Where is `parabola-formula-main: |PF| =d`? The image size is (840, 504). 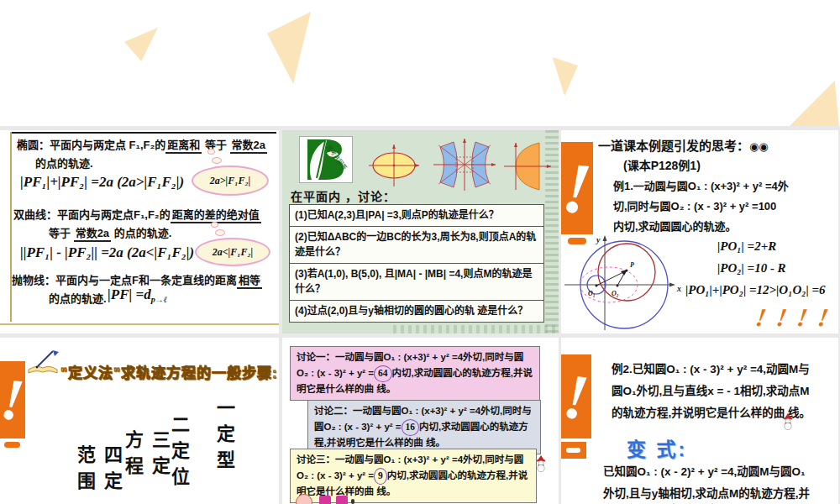
parabola-formula-main: |PF| =d is located at coordinates (129, 294).